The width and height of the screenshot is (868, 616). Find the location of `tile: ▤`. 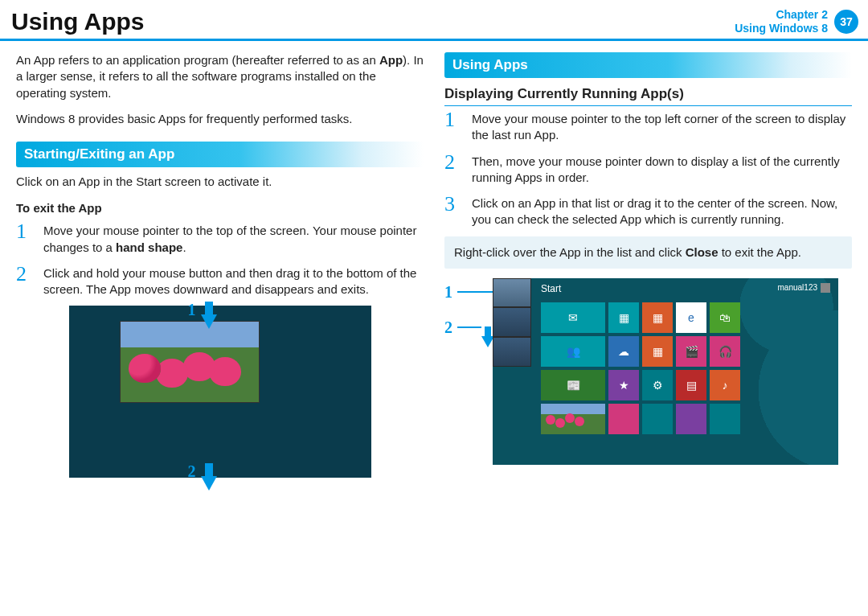

tile: ▤ is located at coordinates (691, 385).